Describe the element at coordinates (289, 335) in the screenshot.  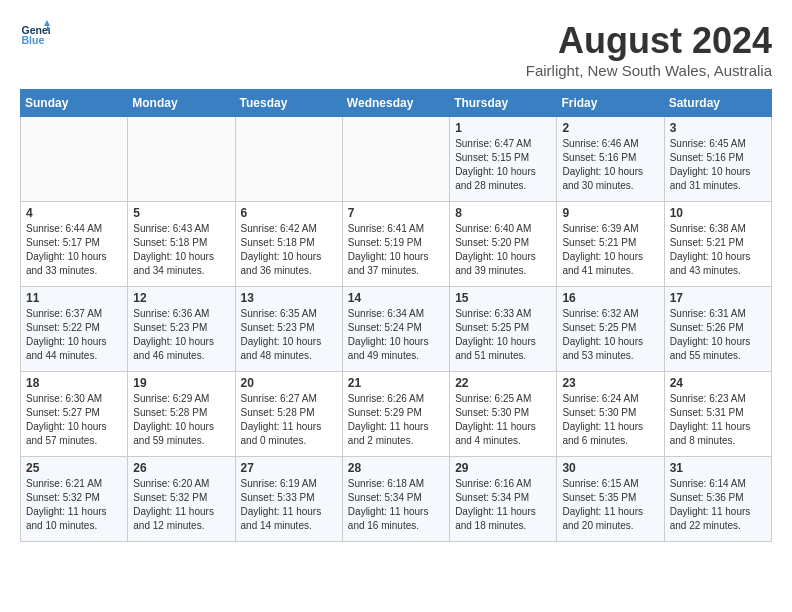
I see `day-info: Sunrise: 6:35 AM Sunset: 5:23 PM Dayligh…` at that location.